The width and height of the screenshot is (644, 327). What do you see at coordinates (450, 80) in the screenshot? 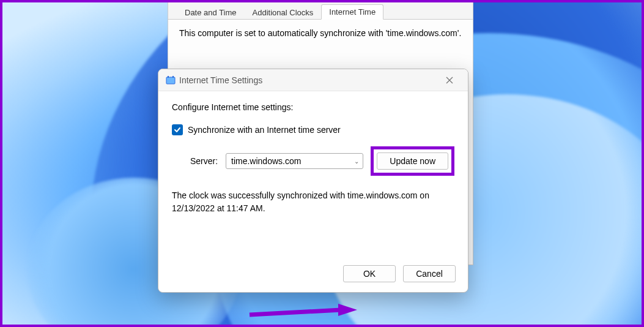
I see `close-button` at bounding box center [450, 80].